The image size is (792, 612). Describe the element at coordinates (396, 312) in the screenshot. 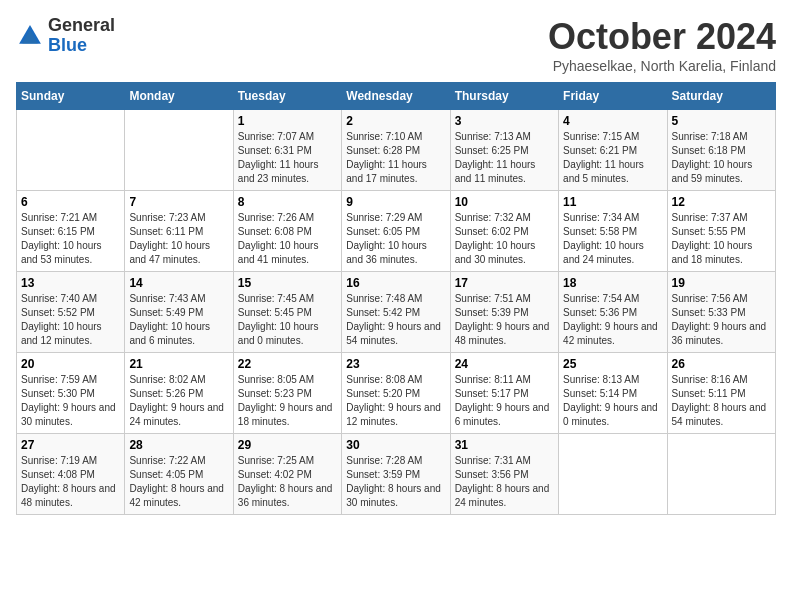

I see `week-row: 13Sunrise: 7:40 AM Sunset: 5:52 PM Dayli…` at that location.